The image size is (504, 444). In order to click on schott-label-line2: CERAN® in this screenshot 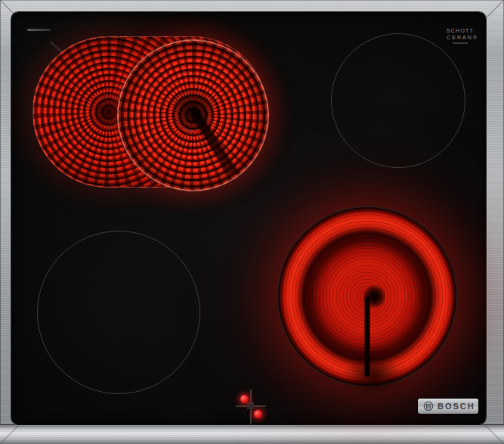, I will do `click(462, 38)`.